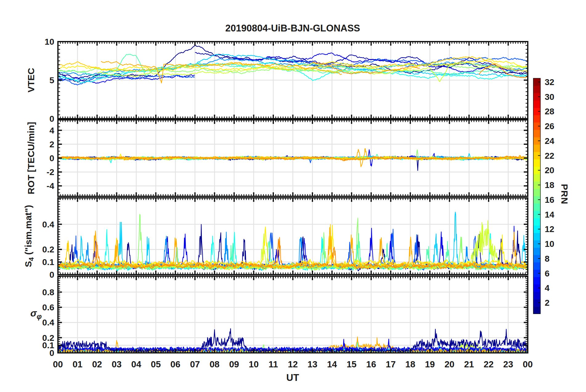  What do you see at coordinates (116, 364) in the screenshot?
I see `xtick-label: 03` at bounding box center [116, 364].